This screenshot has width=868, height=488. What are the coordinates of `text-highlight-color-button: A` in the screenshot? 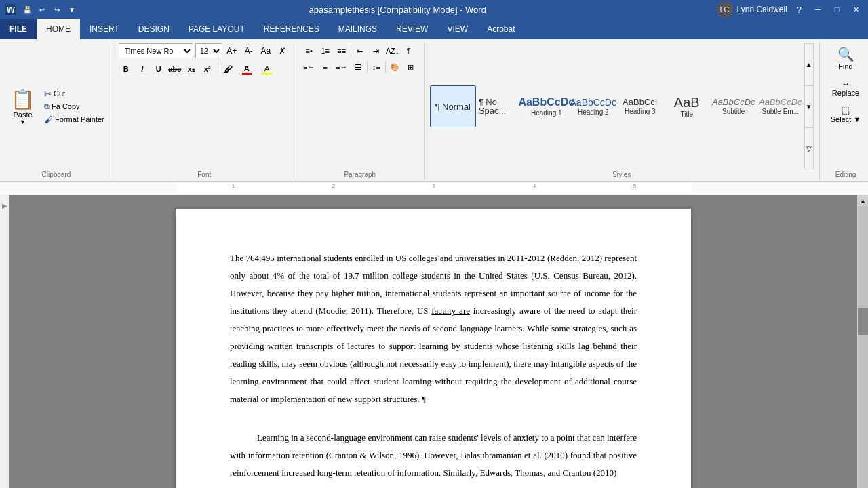 It's located at (267, 69).